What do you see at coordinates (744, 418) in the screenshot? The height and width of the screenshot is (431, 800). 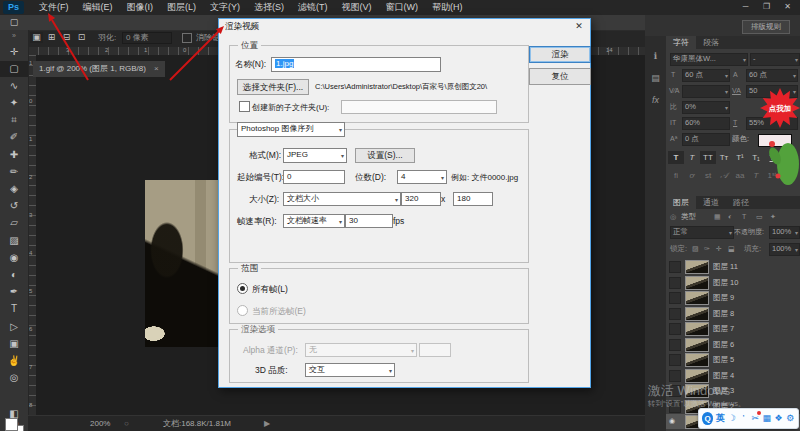 I see `ime-punctuation-icon: ’` at bounding box center [744, 418].